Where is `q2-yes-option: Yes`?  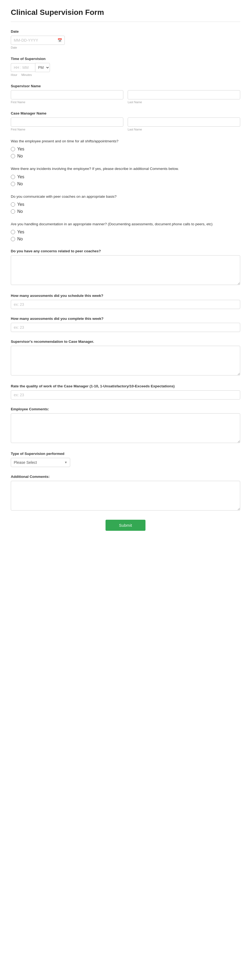
q2-yes-option: Yes is located at coordinates (126, 177).